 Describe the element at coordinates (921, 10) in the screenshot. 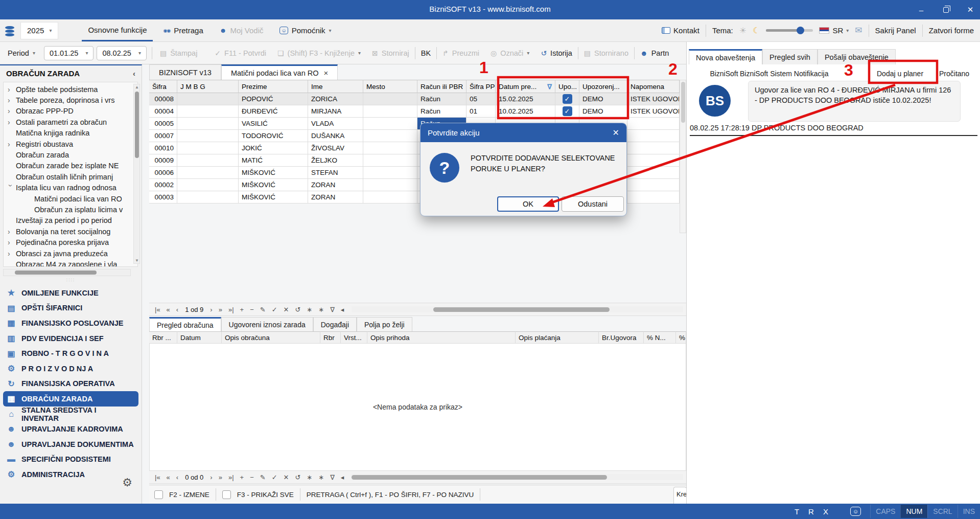

I see `minimize-button: –` at that location.